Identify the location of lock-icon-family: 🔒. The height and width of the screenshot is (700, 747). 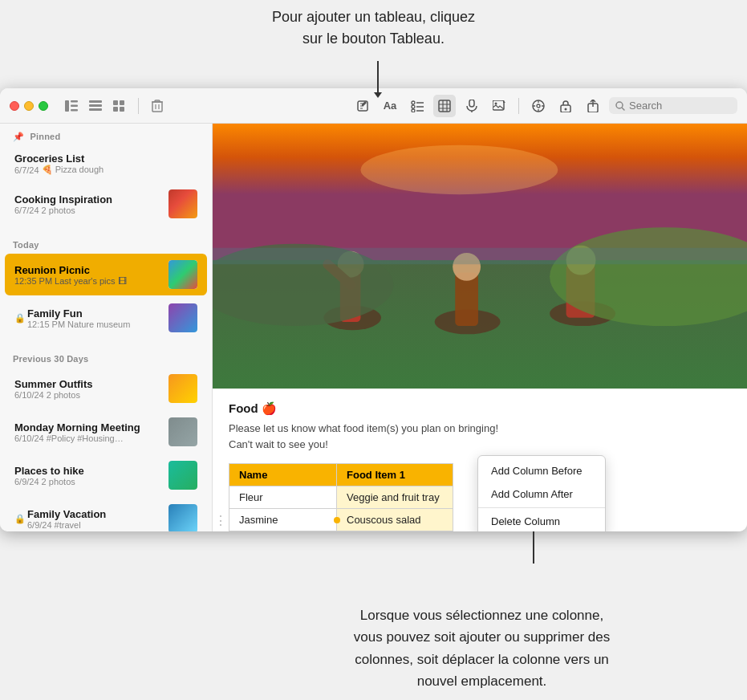
(20, 318).